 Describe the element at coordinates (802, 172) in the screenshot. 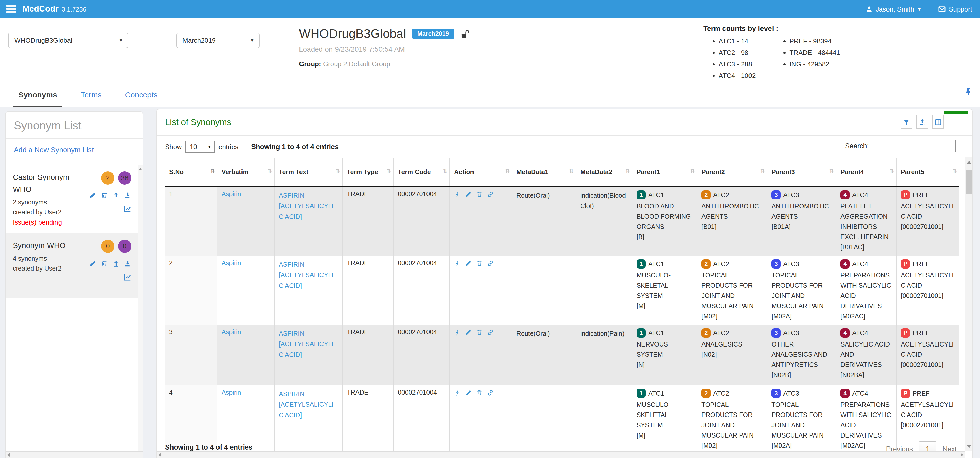

I see `column-header-parent3: Parent3⇅` at that location.